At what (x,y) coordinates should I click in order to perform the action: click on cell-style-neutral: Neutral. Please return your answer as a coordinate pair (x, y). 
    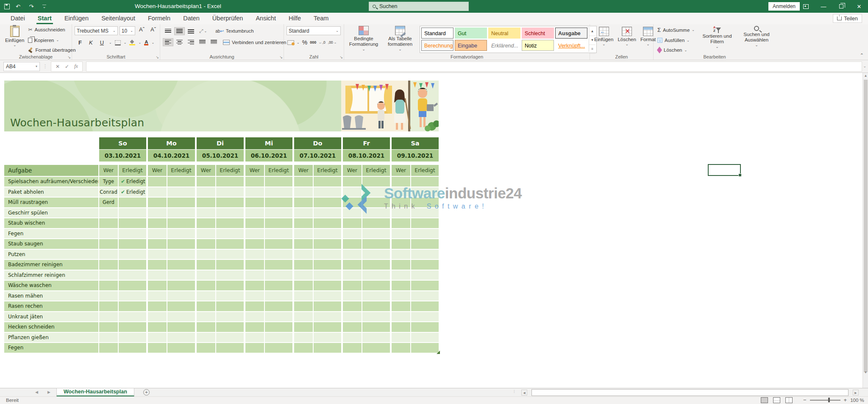
    Looking at the image, I should click on (504, 33).